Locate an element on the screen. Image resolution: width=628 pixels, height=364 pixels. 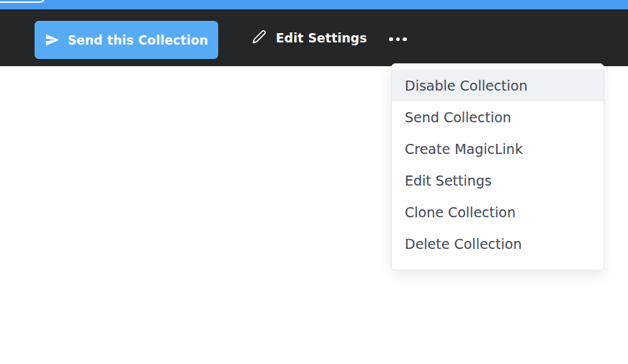
menu-item: Send Collection is located at coordinates (498, 117).